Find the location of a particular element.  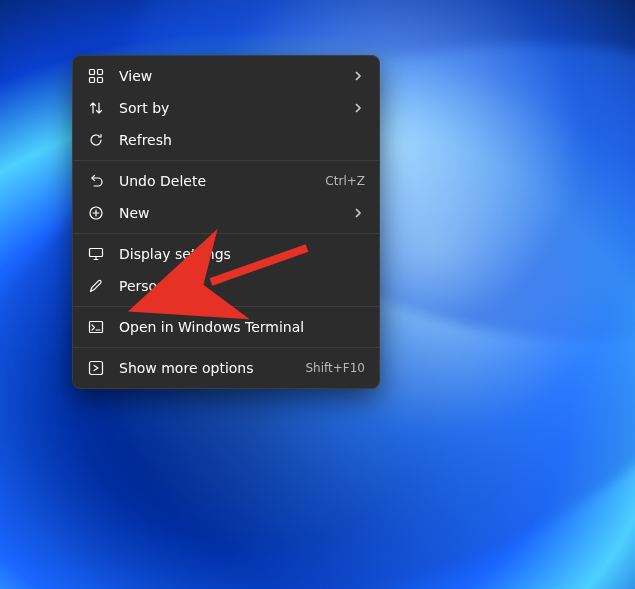

more-options-icon is located at coordinates (96, 368).